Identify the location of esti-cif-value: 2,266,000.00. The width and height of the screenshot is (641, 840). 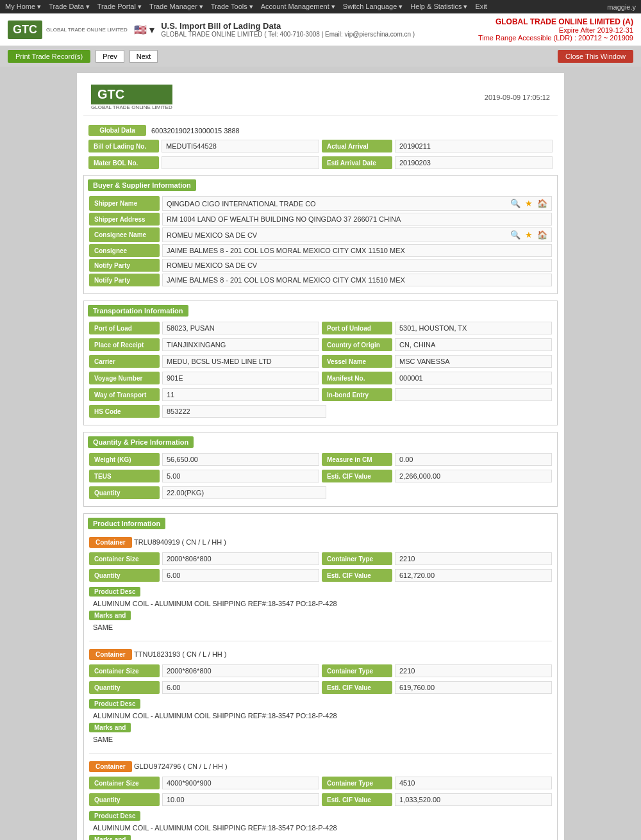
(473, 476).